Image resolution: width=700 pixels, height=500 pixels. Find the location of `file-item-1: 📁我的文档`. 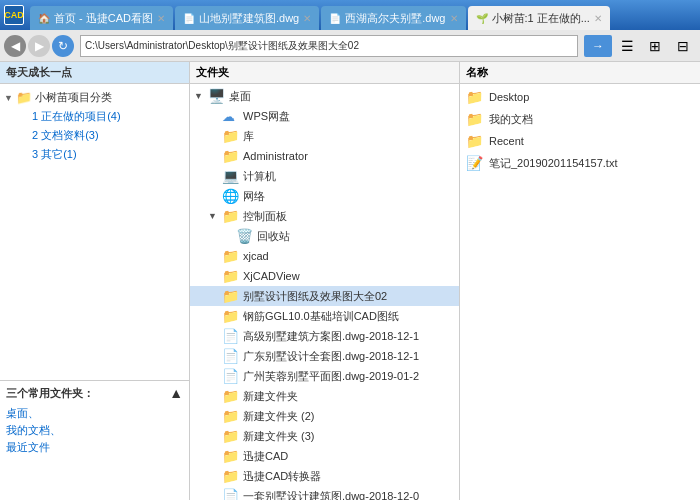

file-item-1: 📁我的文档 is located at coordinates (580, 119).